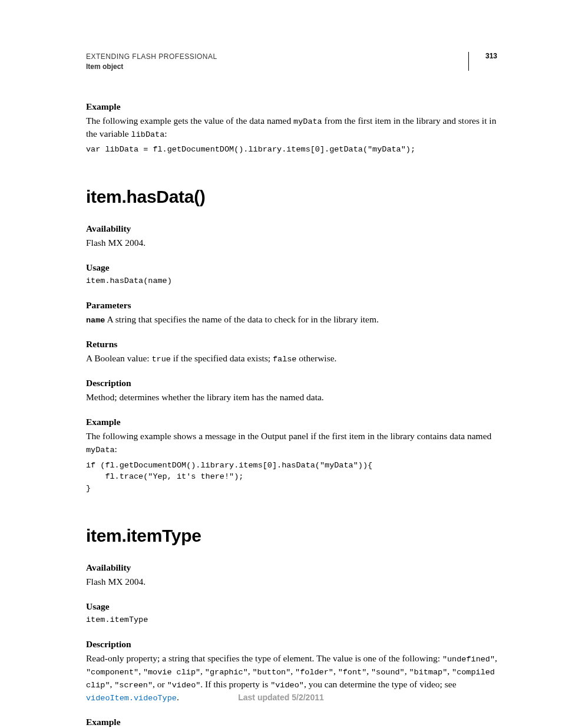 The image size is (562, 728). Describe the element at coordinates (292, 344) in the screenshot. I see `returns-label: Returns` at that location.